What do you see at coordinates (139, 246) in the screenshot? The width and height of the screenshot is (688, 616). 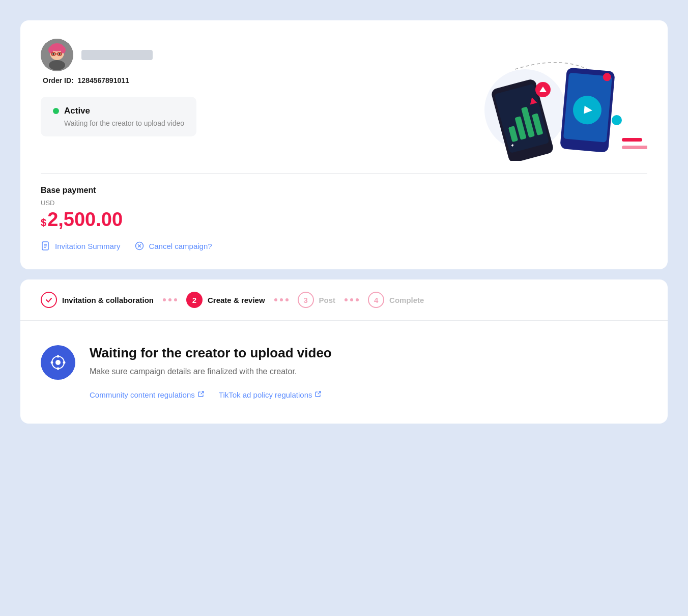 I see `cancel-icon` at bounding box center [139, 246].